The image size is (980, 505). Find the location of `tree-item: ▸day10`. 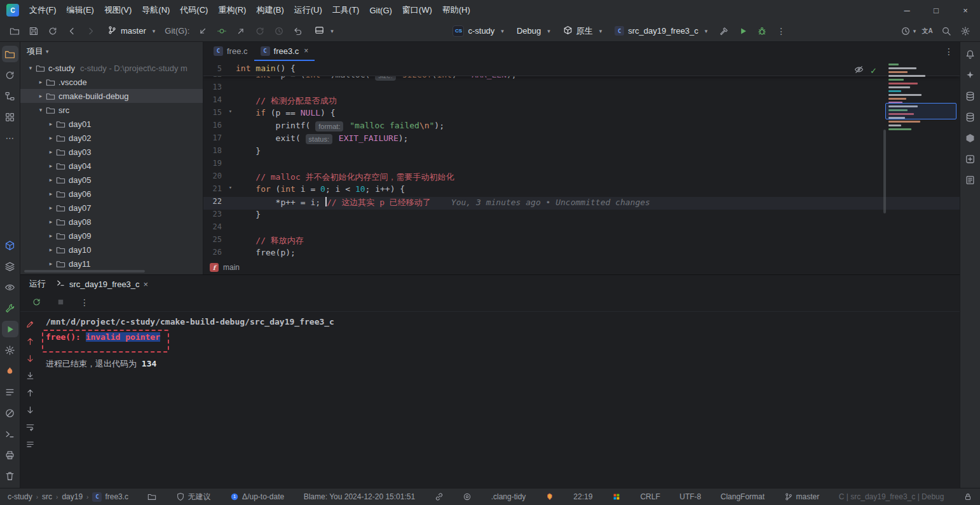

tree-item: ▸day10 is located at coordinates (112, 250).